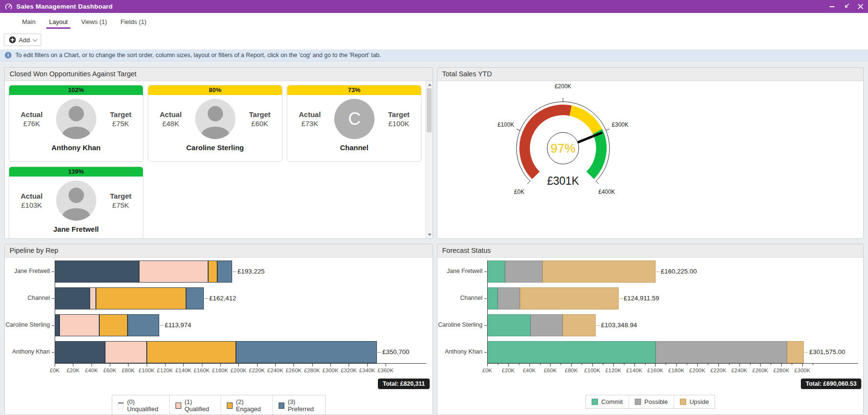  I want to click on tab-fields: Fields (1), so click(133, 24).